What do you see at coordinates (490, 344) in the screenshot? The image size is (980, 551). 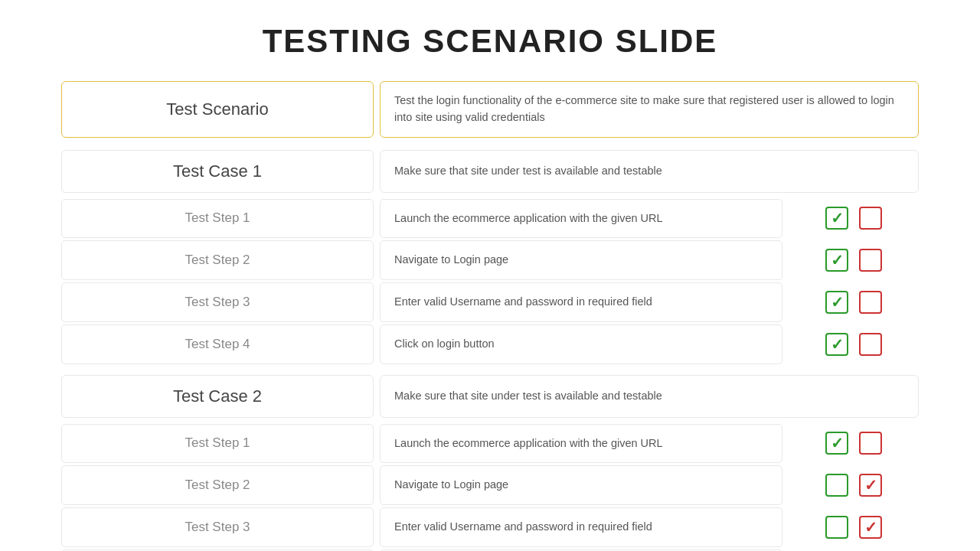 I see `case-1-step-4-row: Test Step 4Click on login button✓` at bounding box center [490, 344].